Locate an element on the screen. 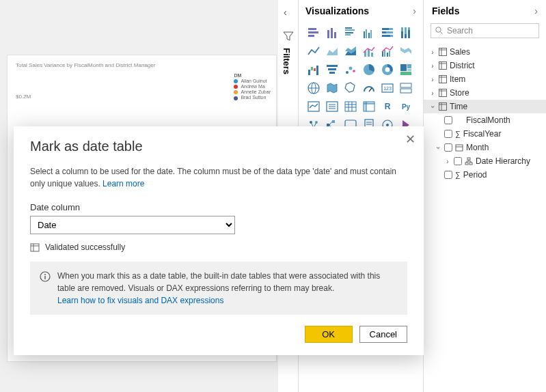  hundred-column-icon is located at coordinates (406, 33).